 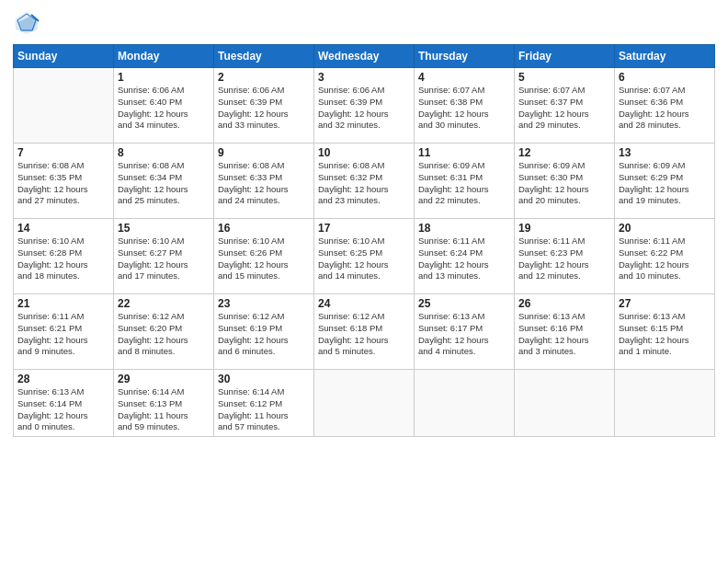 What do you see at coordinates (564, 181) in the screenshot?
I see `day-cell: 12Sunrise: 6:09 AM Sunset: 6:30 PM Dayli…` at bounding box center [564, 181].